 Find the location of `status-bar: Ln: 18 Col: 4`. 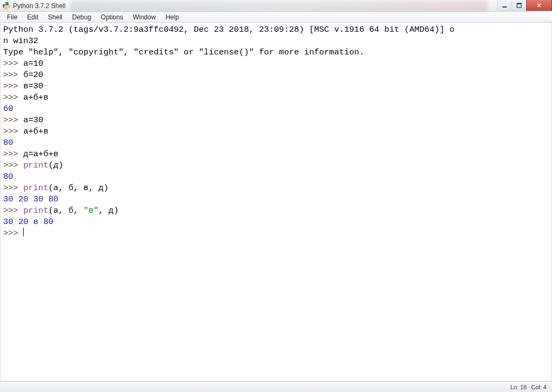

status-bar: Ln: 18 Col: 4 is located at coordinates (276, 387).